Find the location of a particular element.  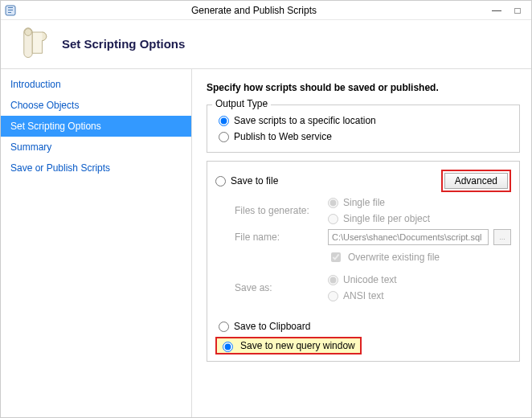

sidebar-item-summary: Summary is located at coordinates (96, 147).